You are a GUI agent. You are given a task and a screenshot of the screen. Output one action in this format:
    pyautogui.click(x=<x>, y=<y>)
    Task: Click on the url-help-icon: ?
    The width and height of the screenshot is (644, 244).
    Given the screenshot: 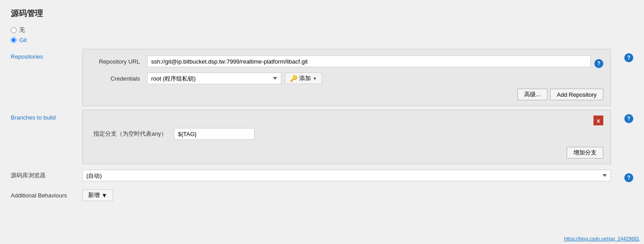 What is the action you would take?
    pyautogui.click(x=599, y=64)
    